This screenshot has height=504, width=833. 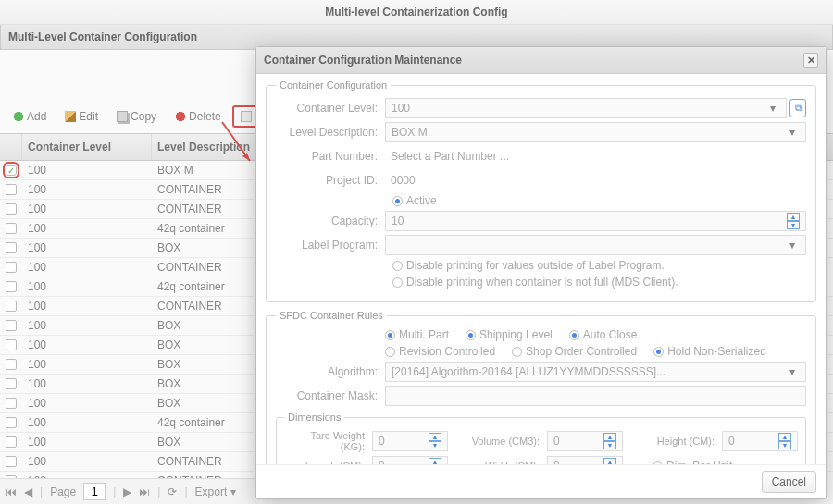 I want to click on option-revision-controlled: Revision Controlled, so click(x=441, y=351).